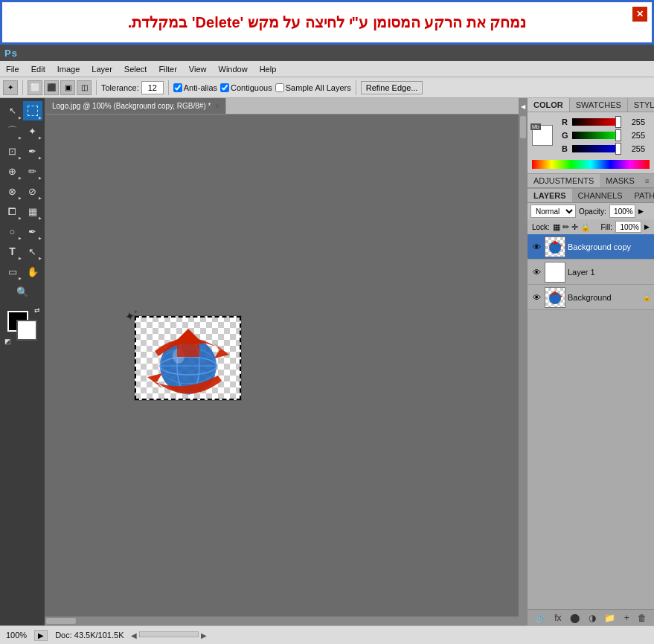 This screenshot has height=644, width=654. I want to click on image-canvas, so click(187, 358).